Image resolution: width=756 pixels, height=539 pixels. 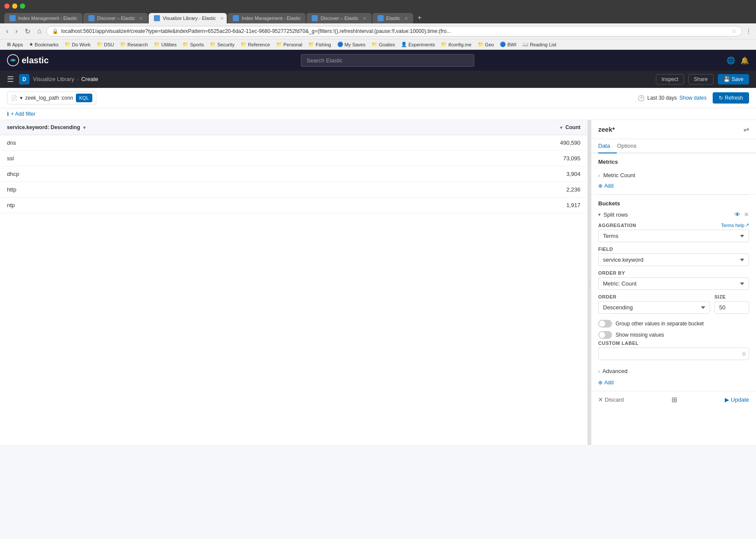 I want to click on expand-icon: ⇌, so click(x=746, y=129).